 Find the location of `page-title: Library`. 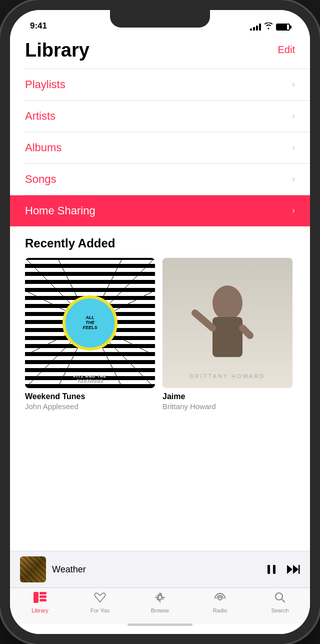

page-title: Library is located at coordinates (57, 51).